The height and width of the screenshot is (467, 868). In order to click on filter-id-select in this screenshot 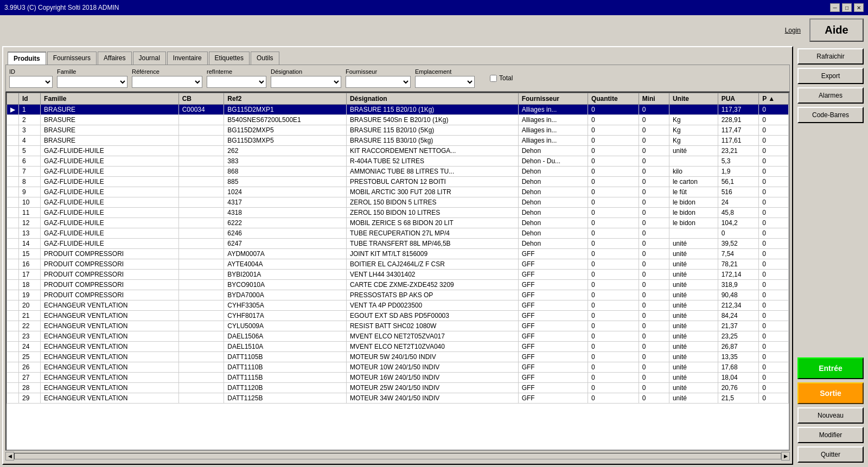, I will do `click(31, 82)`.